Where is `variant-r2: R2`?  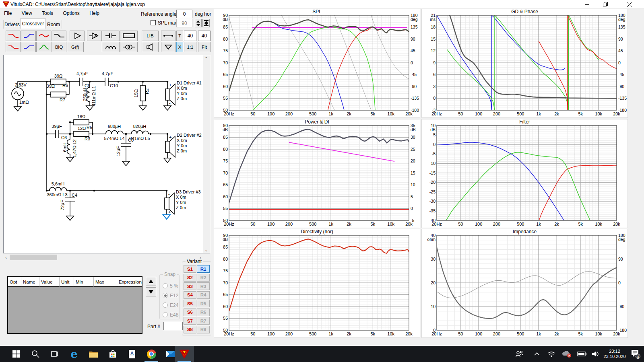 variant-r2: R2 is located at coordinates (203, 278).